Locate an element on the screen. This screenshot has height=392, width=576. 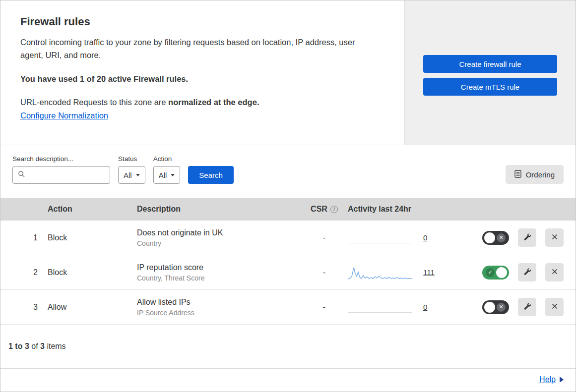
create-mtls-rule-button: Create mTLS rule is located at coordinates (490, 87).